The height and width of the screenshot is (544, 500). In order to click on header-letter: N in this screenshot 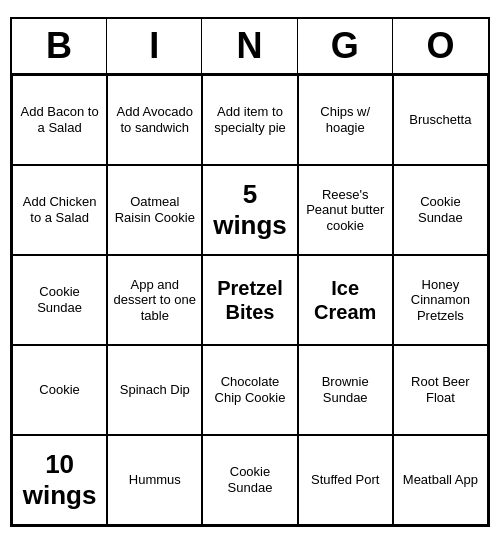, I will do `click(250, 46)`.